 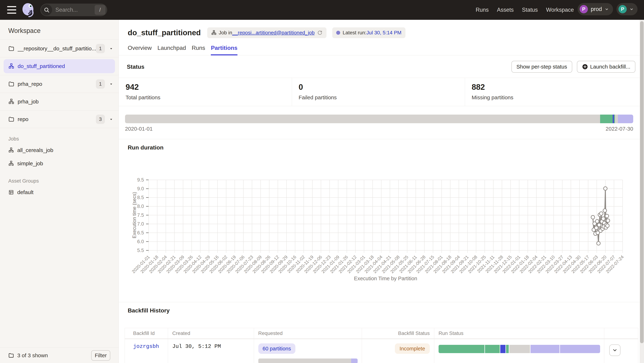 What do you see at coordinates (59, 66) in the screenshot?
I see `sidebar-item-do-stuff-partitioned: do_stuff_partitioned` at bounding box center [59, 66].